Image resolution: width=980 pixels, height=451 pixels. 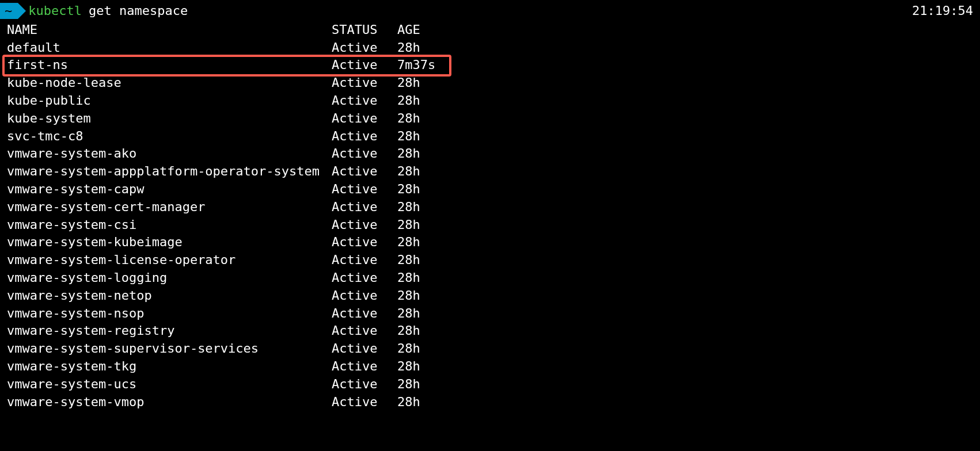 I want to click on table-row: first-nsActive7m37s, so click(x=493, y=66).